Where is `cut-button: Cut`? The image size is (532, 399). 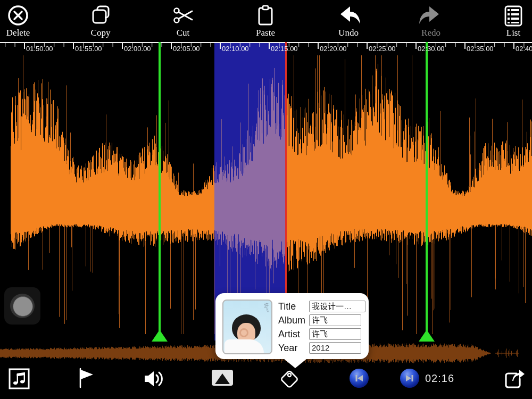 cut-button: Cut is located at coordinates (183, 21).